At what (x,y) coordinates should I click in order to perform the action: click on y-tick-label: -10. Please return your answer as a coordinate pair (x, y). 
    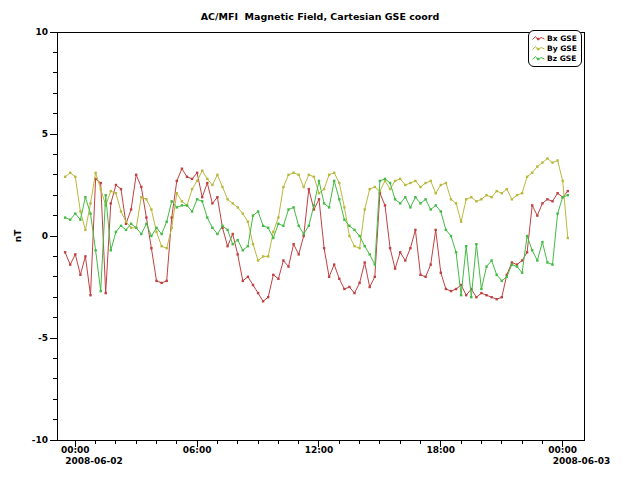
    Looking at the image, I should click on (40, 440).